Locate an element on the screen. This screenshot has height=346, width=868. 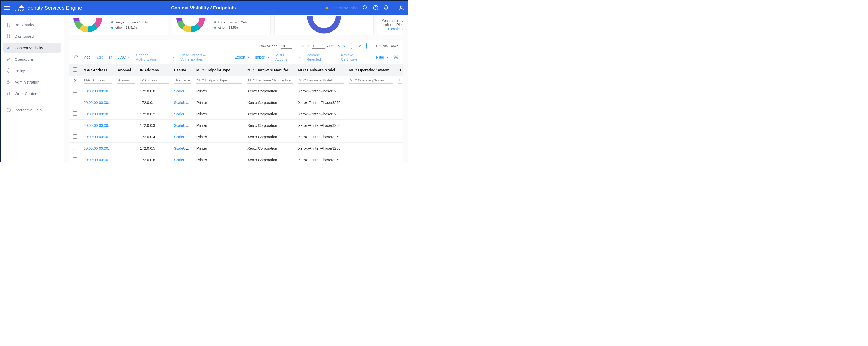
col-mfc-hw-manufacturer: MFC Hardware Manufact... is located at coordinates (270, 70).